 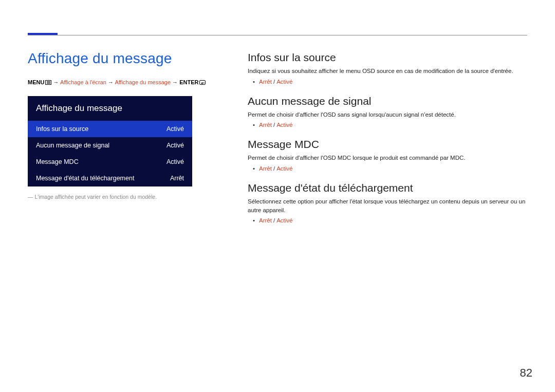 I want to click on section-download-status: Message d'état du téléchargement Sélecti…, so click(x=387, y=202).